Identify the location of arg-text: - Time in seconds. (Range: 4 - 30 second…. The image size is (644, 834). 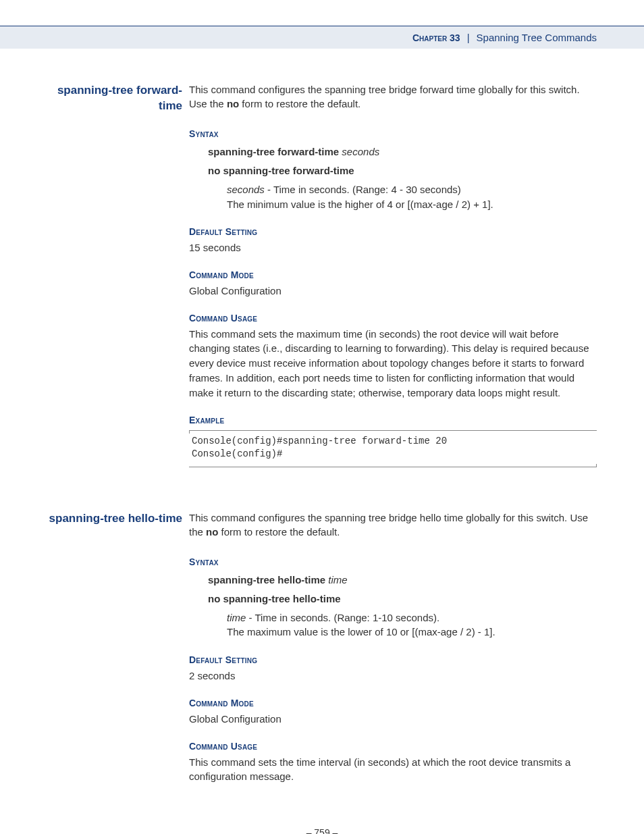
(363, 189).